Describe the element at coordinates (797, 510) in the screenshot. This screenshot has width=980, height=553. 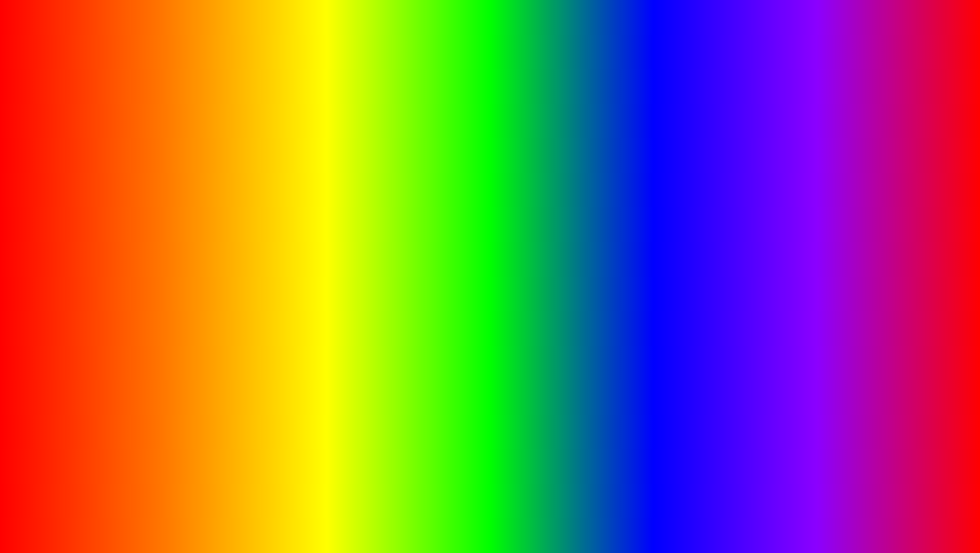
I see `pastebin-label: PASTEBIN` at that location.